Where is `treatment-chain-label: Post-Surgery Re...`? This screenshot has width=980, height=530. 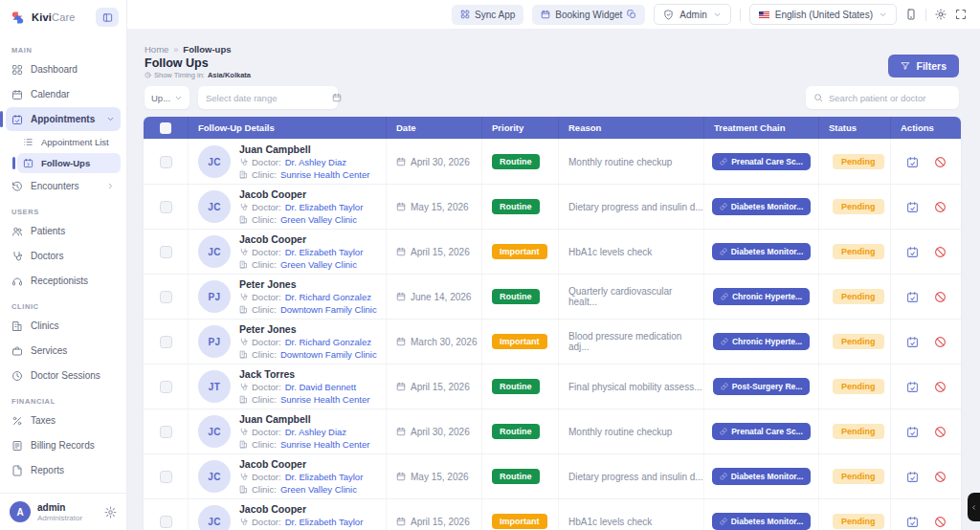 treatment-chain-label: Post-Surgery Re... is located at coordinates (768, 386).